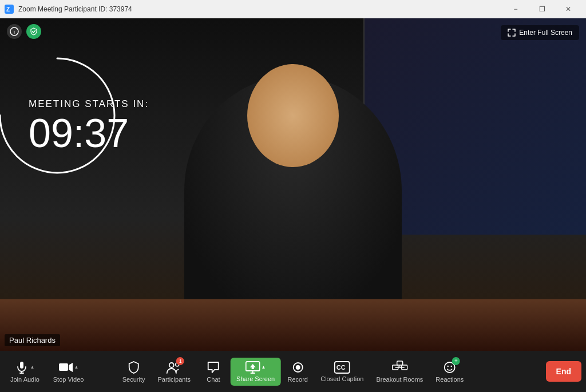 Image resolution: width=586 pixels, height=392 pixels. Describe the element at coordinates (450, 372) in the screenshot. I see `reactions-button: + Reactions` at that location.